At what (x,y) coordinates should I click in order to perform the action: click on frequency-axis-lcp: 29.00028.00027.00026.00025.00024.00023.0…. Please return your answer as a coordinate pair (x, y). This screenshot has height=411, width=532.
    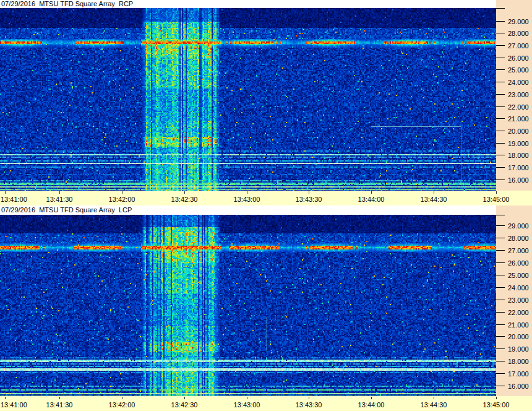
    Looking at the image, I should click on (514, 301).